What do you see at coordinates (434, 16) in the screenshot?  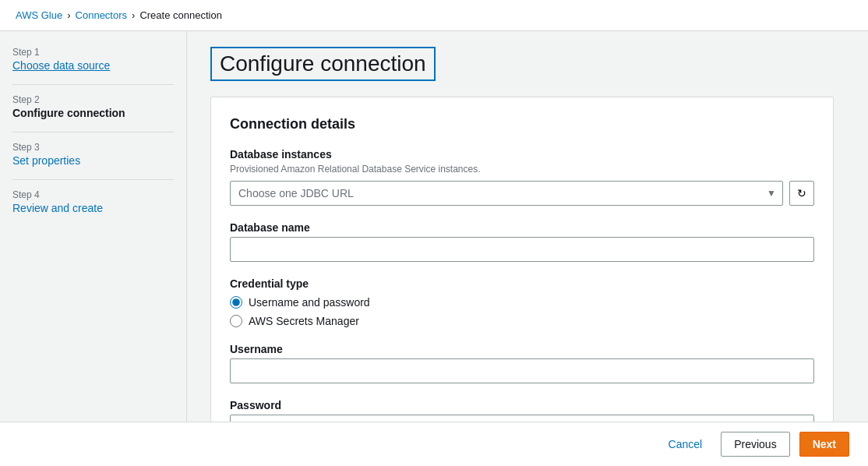 I see `breadcrumb: AWS Glue › Connectors › Create connectio…` at bounding box center [434, 16].